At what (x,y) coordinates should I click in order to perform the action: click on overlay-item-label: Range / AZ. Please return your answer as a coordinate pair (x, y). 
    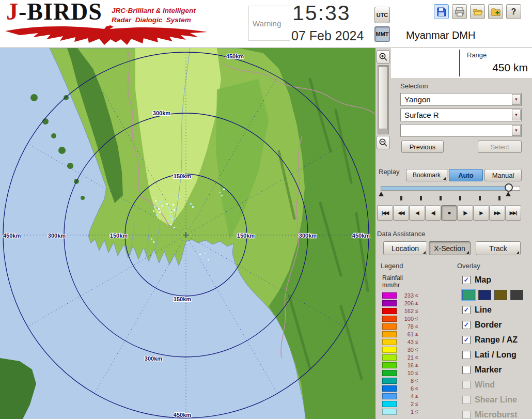
    Looking at the image, I should click on (496, 340).